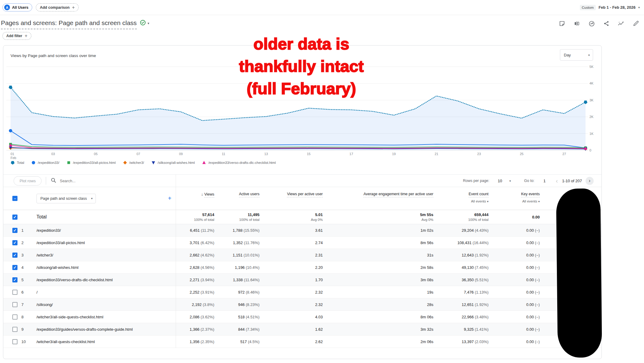 The image size is (644, 363). What do you see at coordinates (303, 330) in the screenshot?
I see `table-row: 9/expedition33/guides/versos-drafts-comp…` at bounding box center [303, 330].